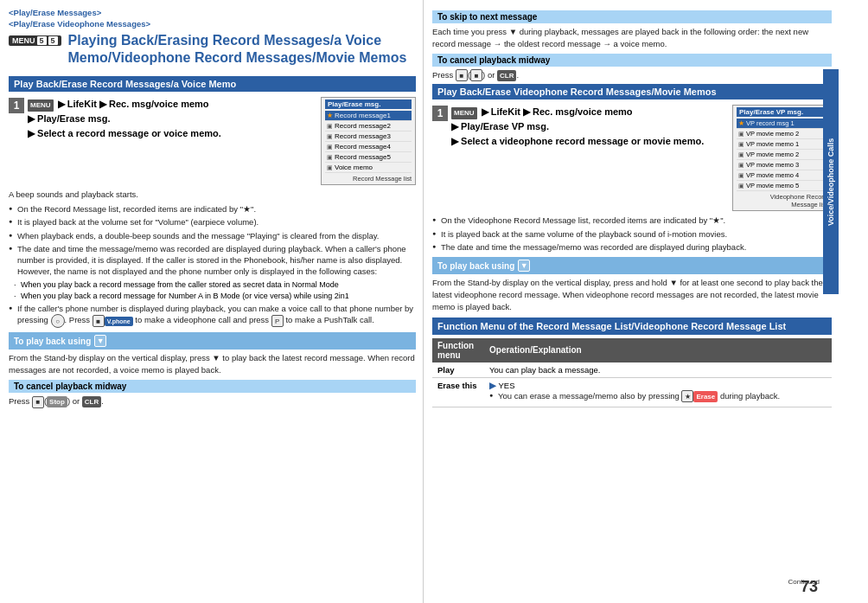 The image size is (868, 603). Describe the element at coordinates (99, 321) in the screenshot. I see `square-btn: ■` at that location.